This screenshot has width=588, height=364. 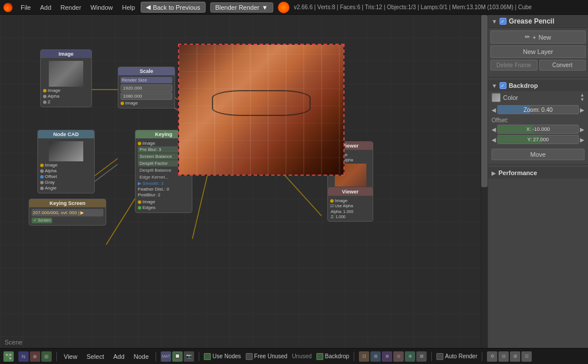 I want to click on zoom-slider: Zoom: 0.40, so click(x=538, y=110).